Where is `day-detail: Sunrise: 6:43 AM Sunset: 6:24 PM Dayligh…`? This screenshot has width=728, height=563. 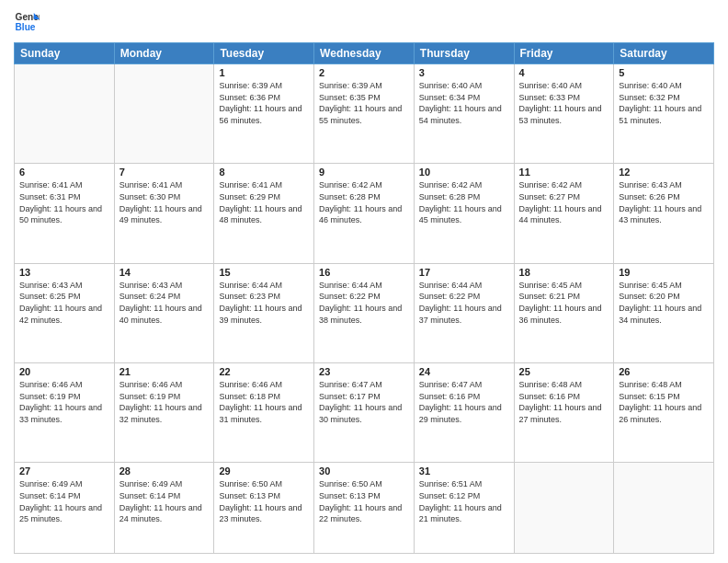 day-detail: Sunrise: 6:43 AM Sunset: 6:24 PM Dayligh… is located at coordinates (165, 303).